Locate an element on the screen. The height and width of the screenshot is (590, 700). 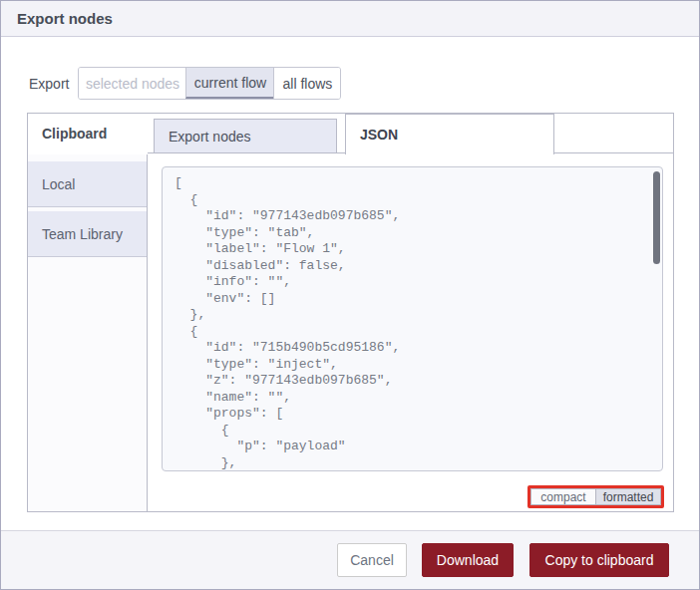
export-option-selected-nodes: selected nodes is located at coordinates (132, 84).